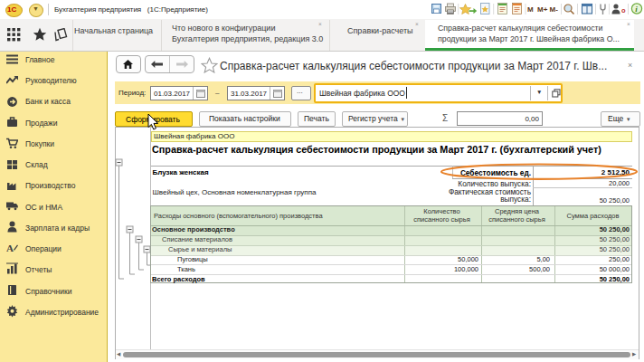  I want to click on svg-text: M-, so click(554, 9).